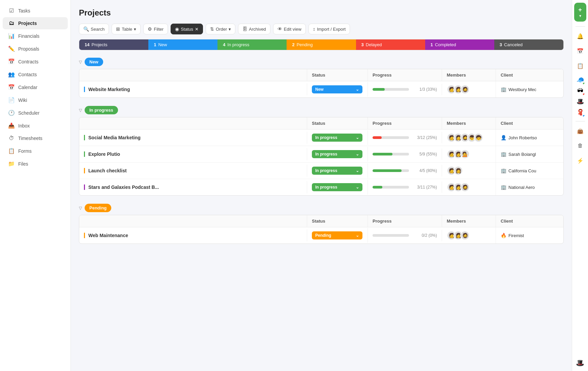 The height and width of the screenshot is (371, 588). What do you see at coordinates (321, 154) in the screenshot?
I see `table-row: Explore Plutio In progress ⌄ 5/9 (55%) 🧑…` at bounding box center [321, 154].